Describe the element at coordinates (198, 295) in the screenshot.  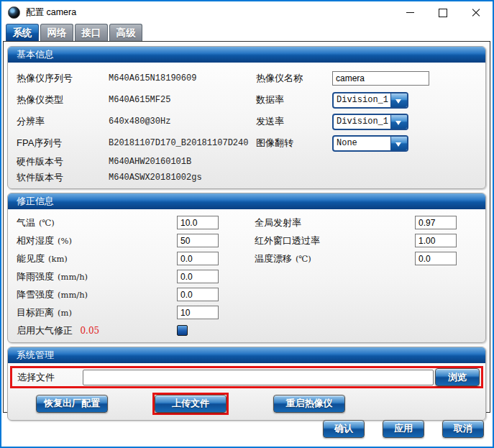
I see `snow-intensity-input` at that location.